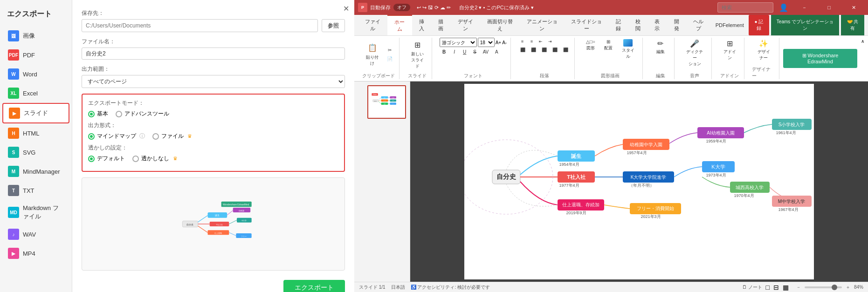  Describe the element at coordinates (752, 287) in the screenshot. I see `notes-button: 🗒 ノート` at that location.